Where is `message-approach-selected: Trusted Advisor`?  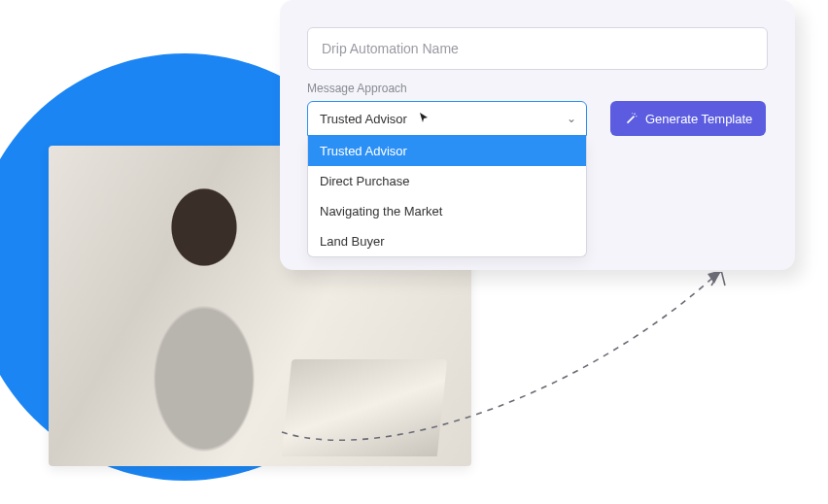 message-approach-selected: Trusted Advisor is located at coordinates (363, 118).